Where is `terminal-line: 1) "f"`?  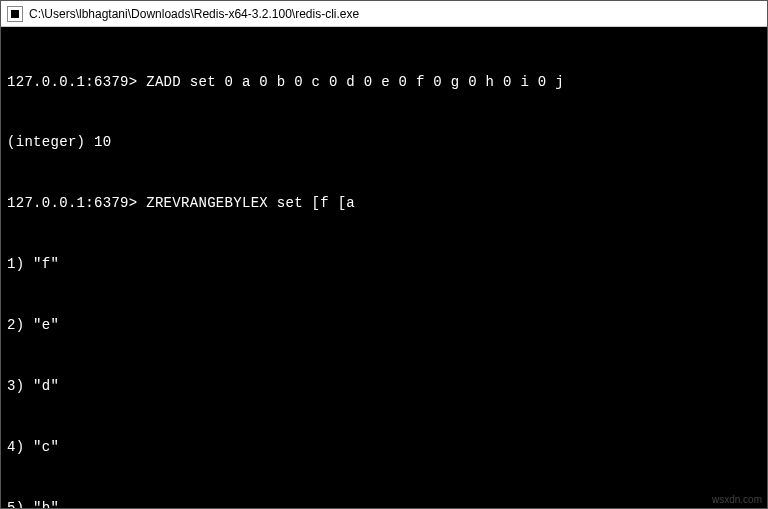
terminal-line: 1) "f" is located at coordinates (384, 264).